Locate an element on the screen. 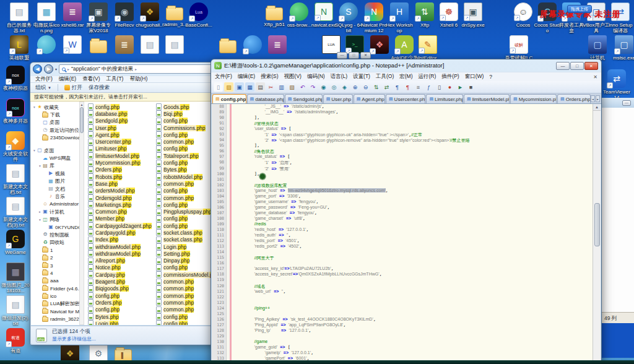  open-button: 打开 is located at coordinates (73, 88).